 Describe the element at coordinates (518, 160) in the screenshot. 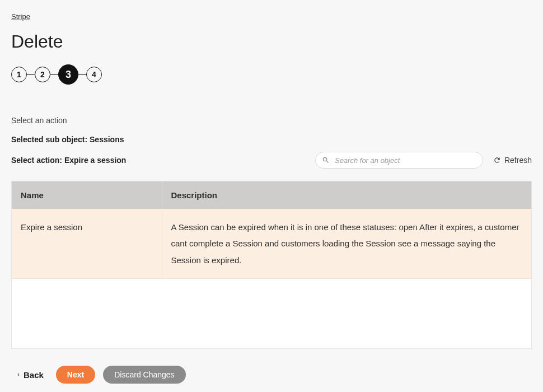

I see `refresh-label: Refresh` at that location.